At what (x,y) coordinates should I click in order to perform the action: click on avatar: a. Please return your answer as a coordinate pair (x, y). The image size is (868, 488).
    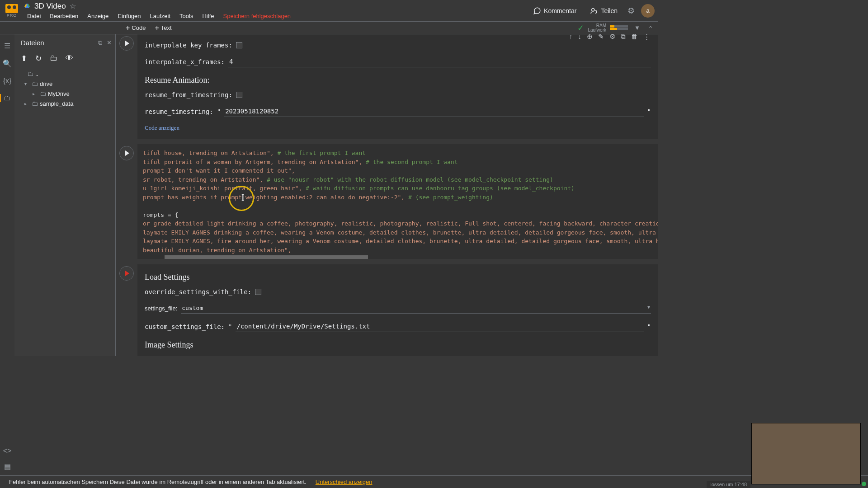
    Looking at the image, I should click on (648, 11).